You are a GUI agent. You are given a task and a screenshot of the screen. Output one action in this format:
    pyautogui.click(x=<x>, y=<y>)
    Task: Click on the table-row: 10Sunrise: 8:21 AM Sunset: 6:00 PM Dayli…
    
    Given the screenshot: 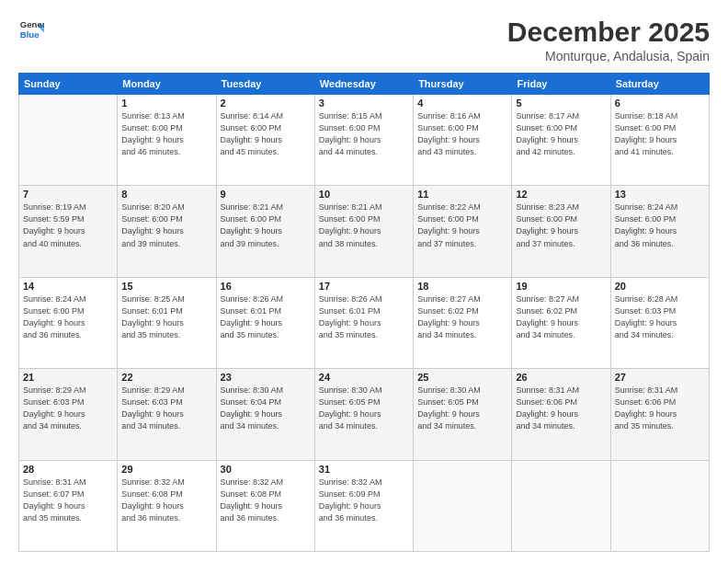 What is the action you would take?
    pyautogui.click(x=364, y=232)
    